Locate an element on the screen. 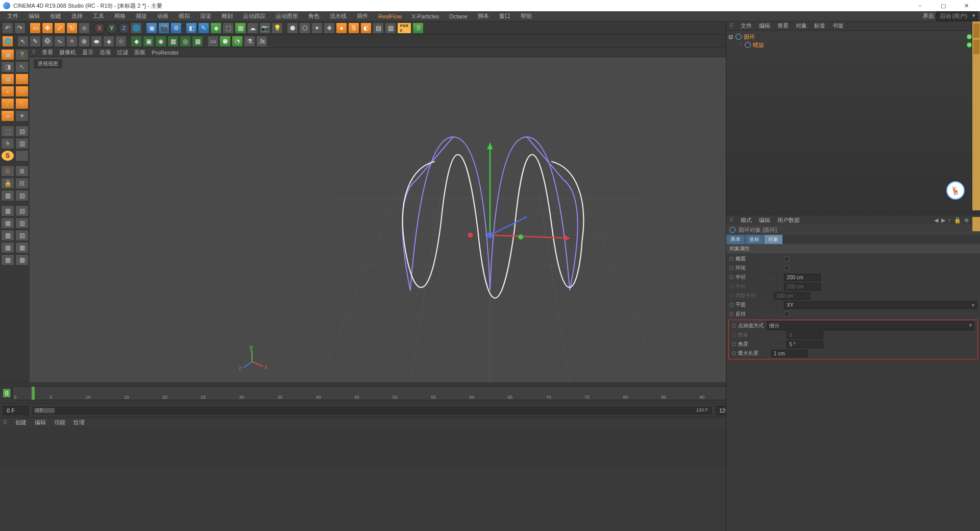 Image resolution: width=980 pixels, height=531 pixels. attr-menu-mode: 模式 is located at coordinates (746, 221).